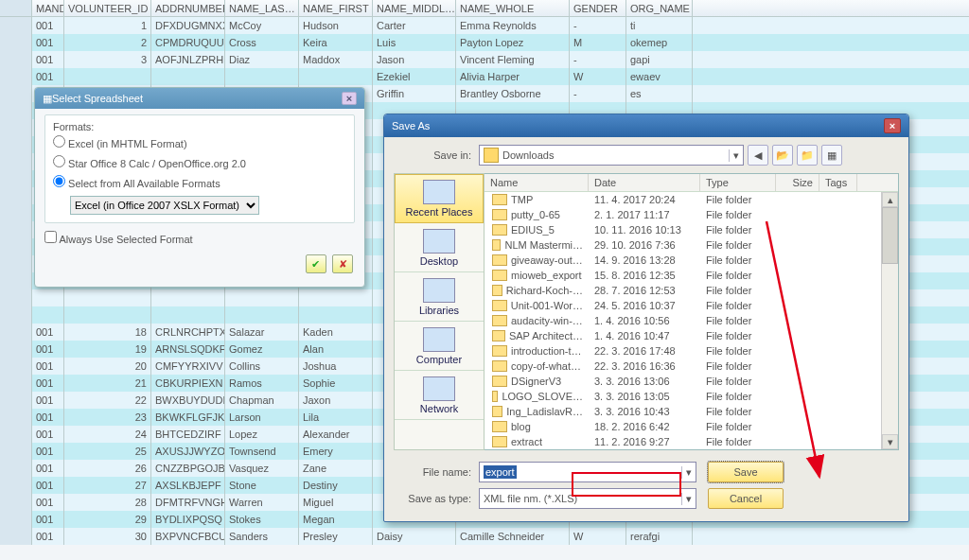 The width and height of the screenshot is (969, 560). Describe the element at coordinates (200, 142) in the screenshot. I see `opt-mhtml: Excel (in MHTML Format)` at that location.